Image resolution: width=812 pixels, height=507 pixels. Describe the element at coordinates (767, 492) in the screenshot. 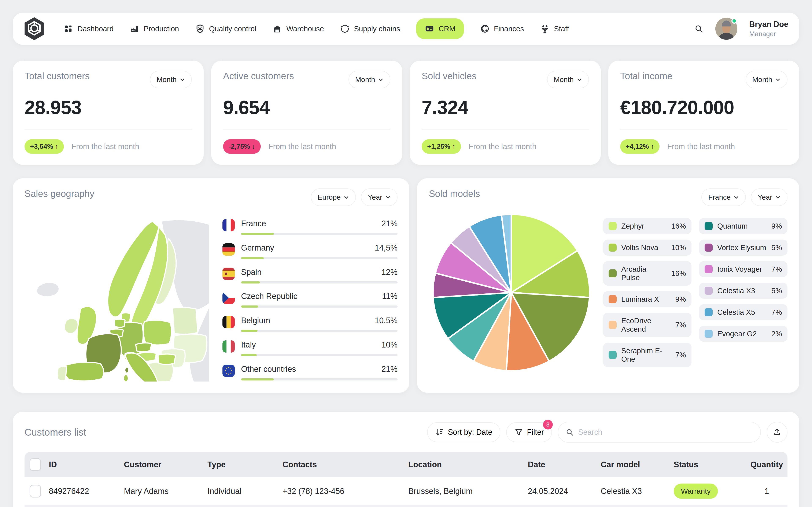

I see `cell-quantity: 1` at that location.